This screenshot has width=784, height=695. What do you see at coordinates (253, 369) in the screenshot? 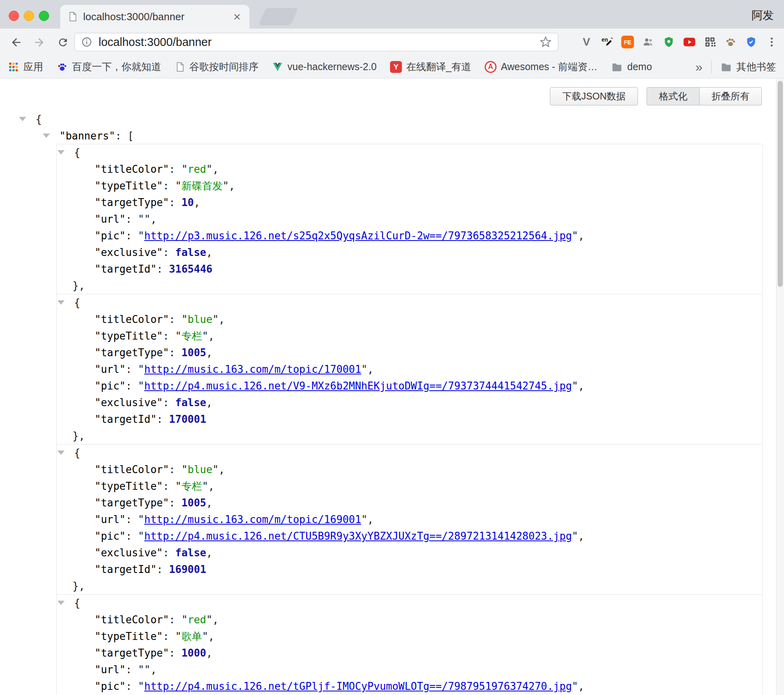
I see `json-url-link: http://music.163.com/m/topic/170001` at bounding box center [253, 369].